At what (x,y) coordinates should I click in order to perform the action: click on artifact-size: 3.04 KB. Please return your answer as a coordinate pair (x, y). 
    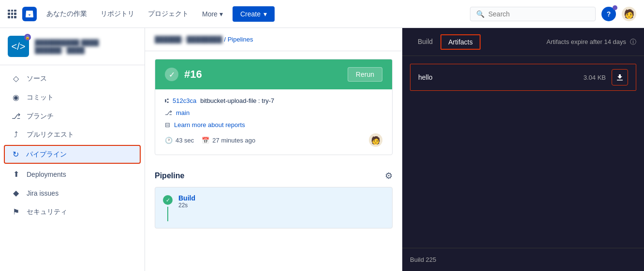
    Looking at the image, I should click on (595, 77).